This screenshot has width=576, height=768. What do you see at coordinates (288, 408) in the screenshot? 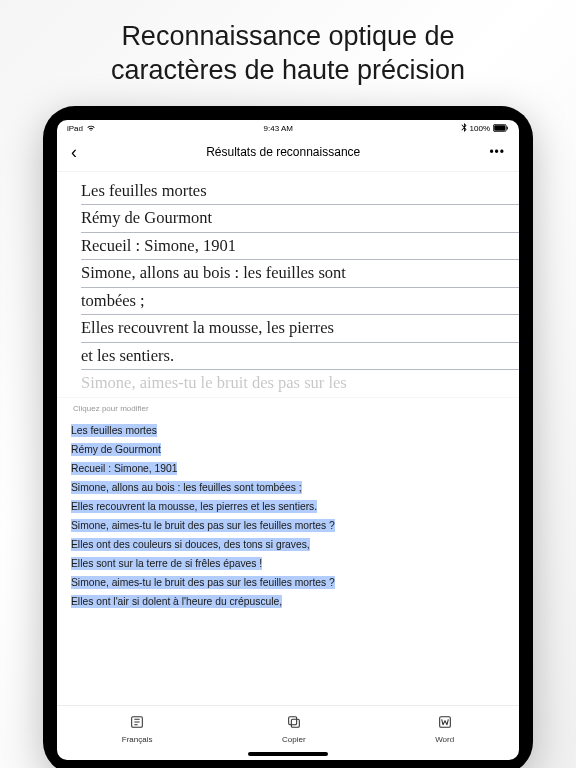
I see `edit-hint: Cliquez pour modifier` at bounding box center [288, 408].